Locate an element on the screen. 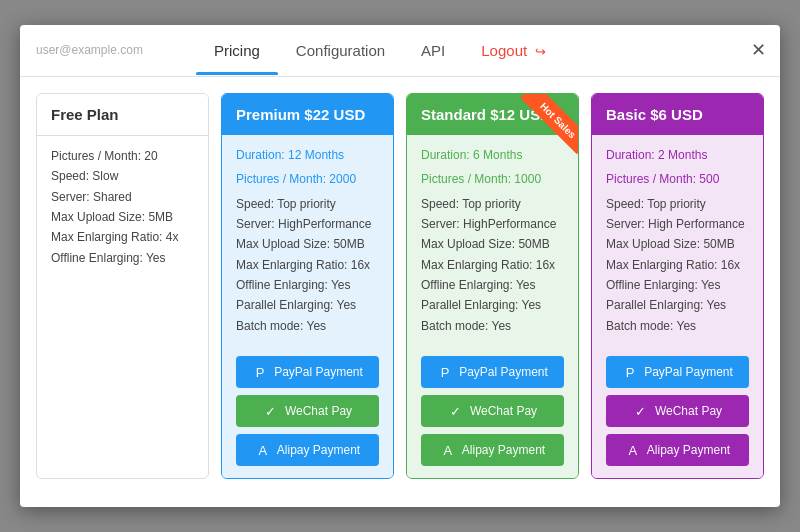 This screenshot has height=532, width=800. plan-basic-buttons: P PayPal Payment ✓ WeChat Pay A Alipay P… is located at coordinates (678, 413).